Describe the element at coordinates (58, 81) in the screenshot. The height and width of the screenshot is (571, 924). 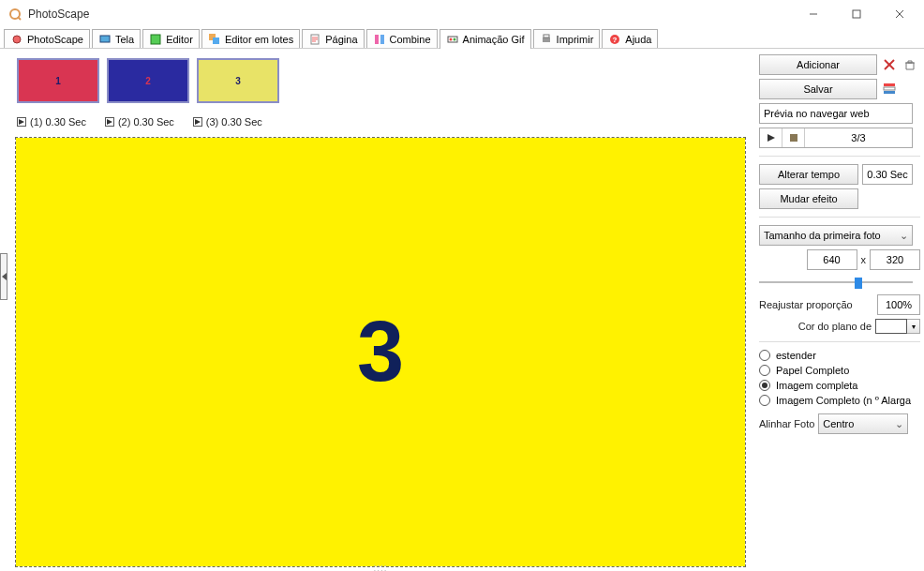
I see `frame-thumb-1: 1` at that location.